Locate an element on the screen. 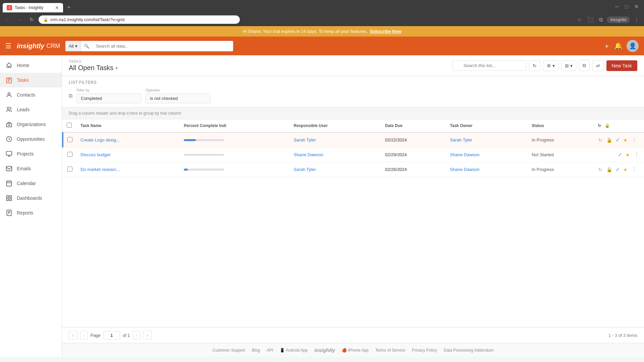 The image size is (644, 362). sidebar-item-calendar: Calendar is located at coordinates (31, 183).